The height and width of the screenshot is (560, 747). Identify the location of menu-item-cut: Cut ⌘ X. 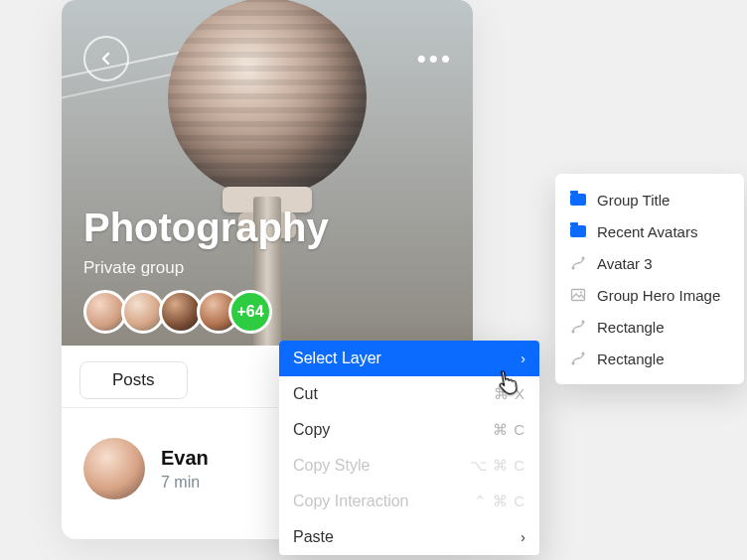
(409, 394).